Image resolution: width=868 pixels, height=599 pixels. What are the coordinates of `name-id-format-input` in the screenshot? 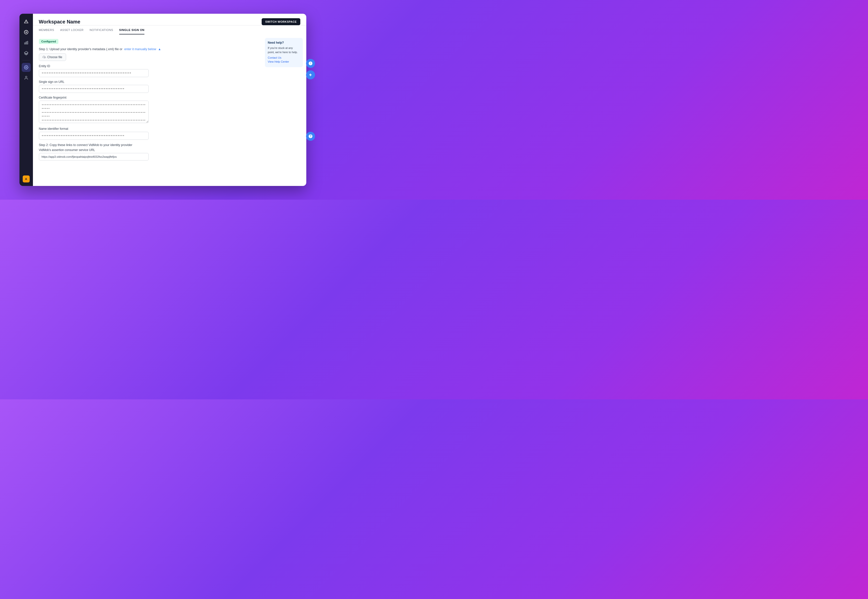 It's located at (94, 136).